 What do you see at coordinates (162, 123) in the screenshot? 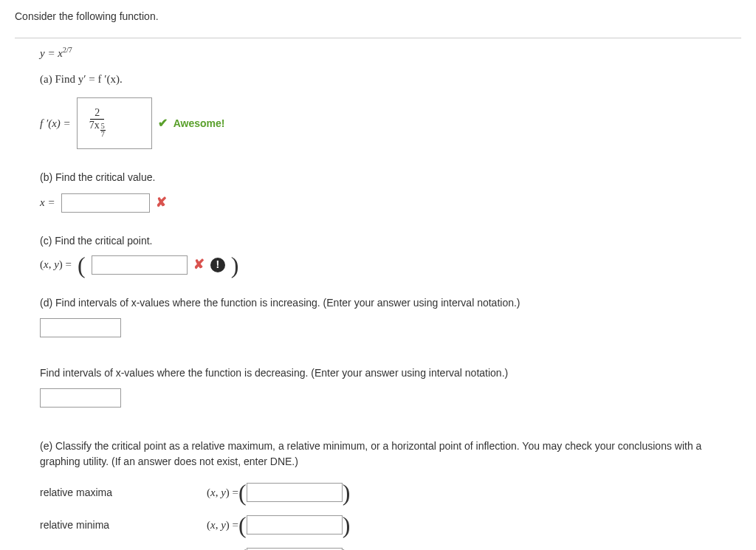
I see `check-icon: ✔` at bounding box center [162, 123].